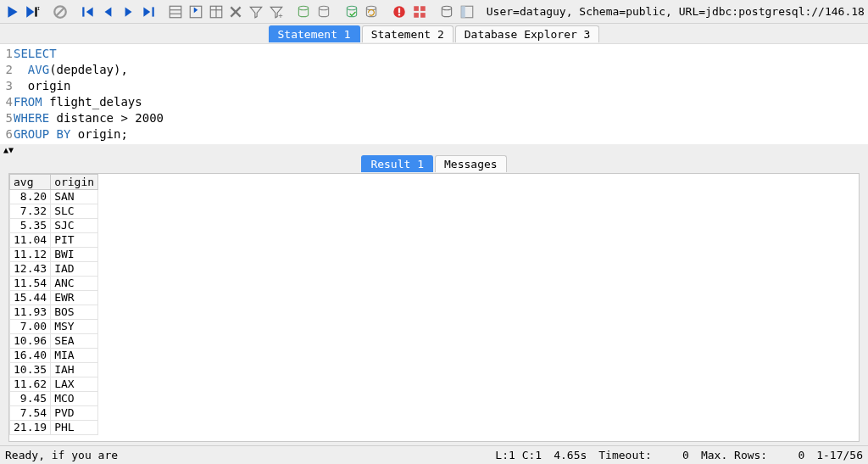 Image resolution: width=868 pixels, height=464 pixels. I want to click on cell-avg: 7.00, so click(31, 327).